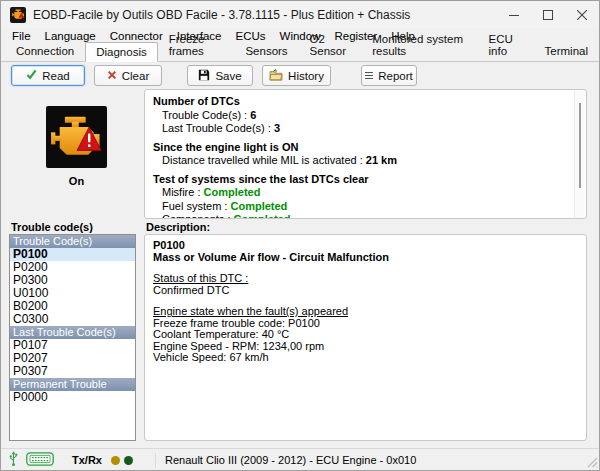 Image resolution: width=600 pixels, height=471 pixels. What do you see at coordinates (72, 372) in the screenshot?
I see `code-item-p0307: P0307` at bounding box center [72, 372].